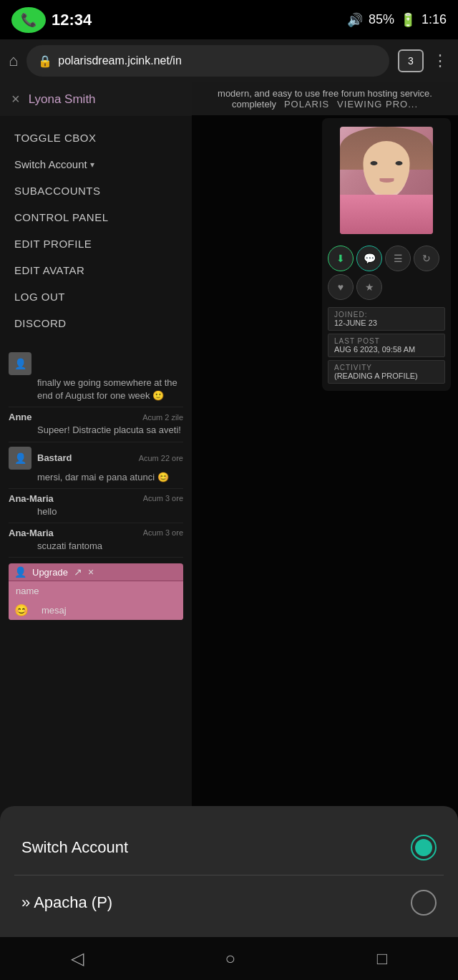 This screenshot has width=458, height=980. Describe the element at coordinates (441, 61) in the screenshot. I see `browser-menu-btn: ⋮` at that location.